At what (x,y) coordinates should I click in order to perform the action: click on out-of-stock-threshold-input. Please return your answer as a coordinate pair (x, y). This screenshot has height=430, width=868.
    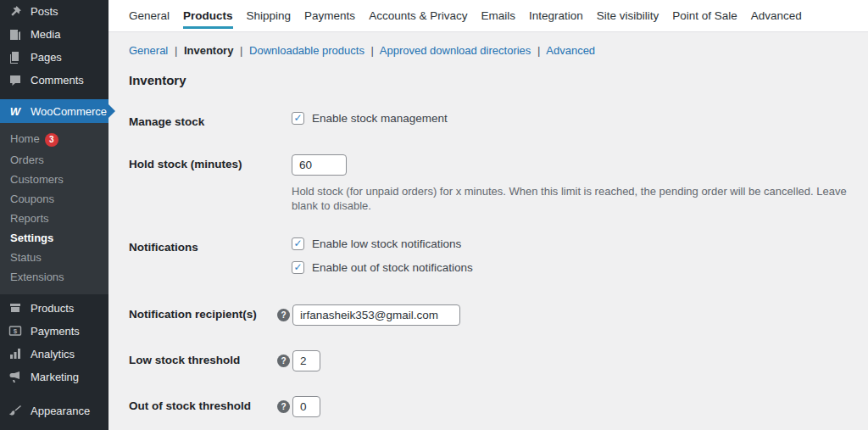
    Looking at the image, I should click on (307, 407).